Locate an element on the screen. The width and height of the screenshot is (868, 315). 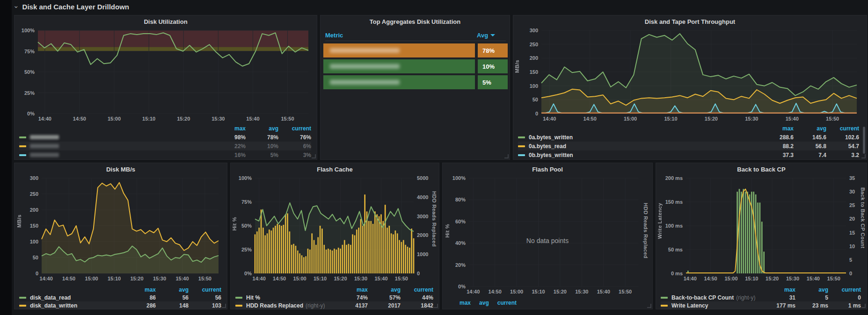
svg-text: 15:30 is located at coordinates (218, 119).